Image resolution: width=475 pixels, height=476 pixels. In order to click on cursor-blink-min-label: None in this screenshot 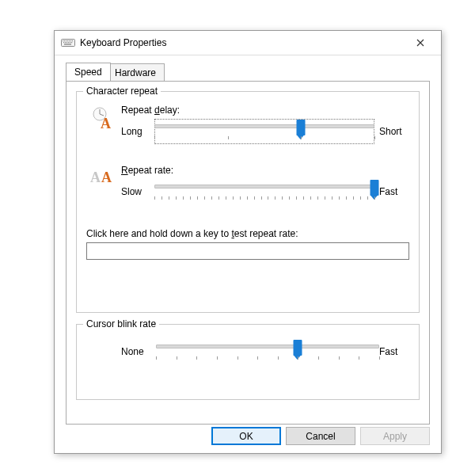, I will do `click(139, 352)`.